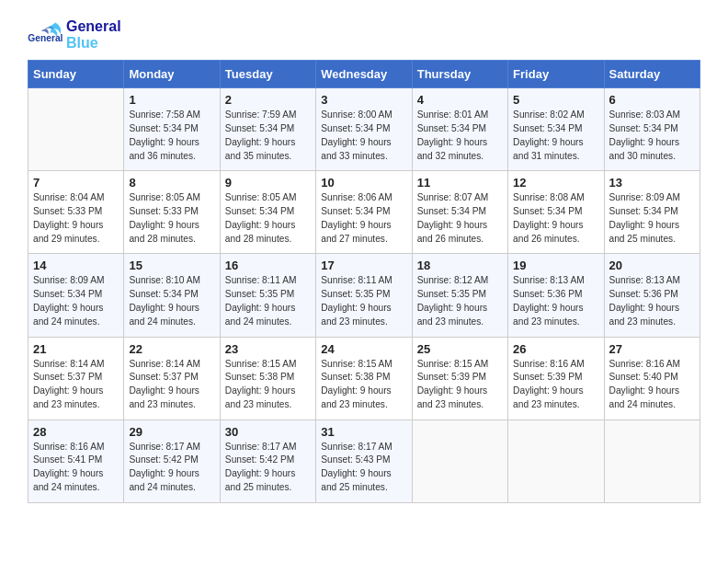  What do you see at coordinates (268, 182) in the screenshot?
I see `day-number: 9` at bounding box center [268, 182].